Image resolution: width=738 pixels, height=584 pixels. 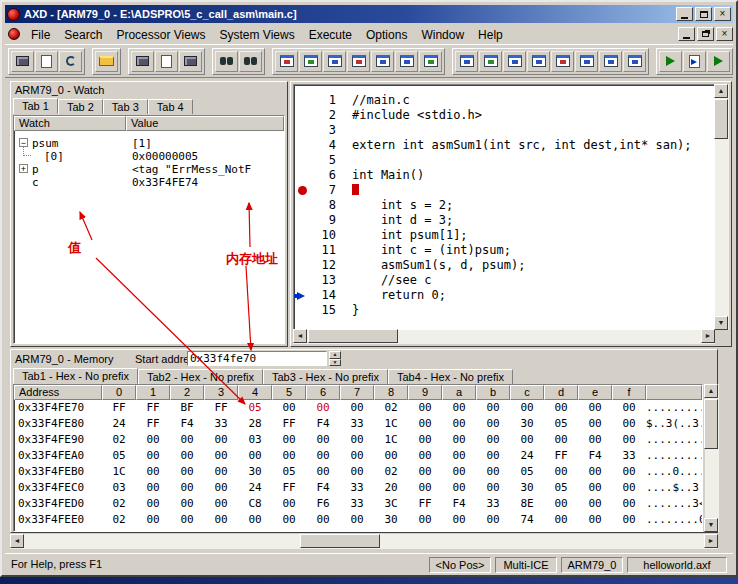 I want to click on memory-tab-tab3-hex-no-prefix: Tab3 - Hex - No prefix, so click(x=326, y=376).